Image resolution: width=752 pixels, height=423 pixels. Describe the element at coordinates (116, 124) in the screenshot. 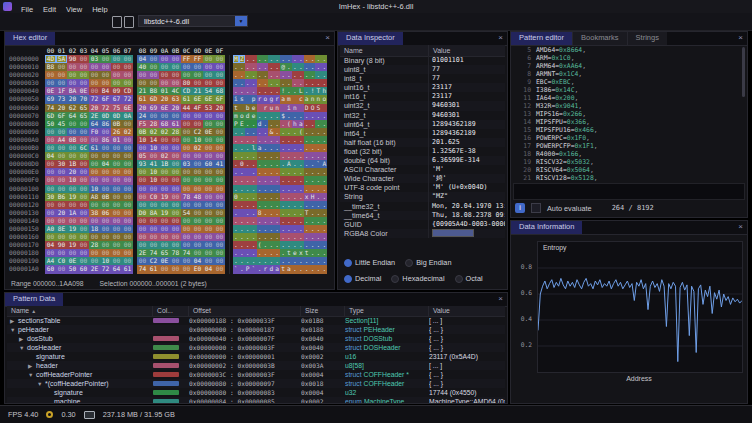

I see `hex-byte: 0B` at that location.